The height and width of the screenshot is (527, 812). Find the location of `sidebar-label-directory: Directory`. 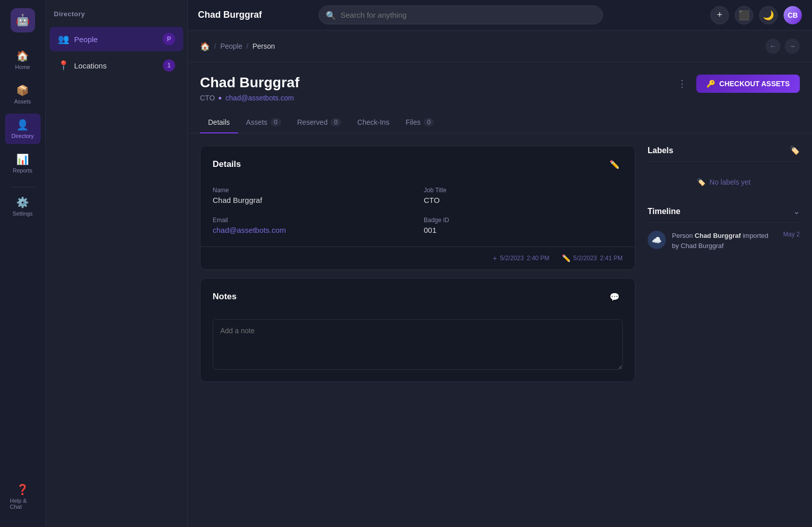

sidebar-label-directory: Directory is located at coordinates (22, 136).